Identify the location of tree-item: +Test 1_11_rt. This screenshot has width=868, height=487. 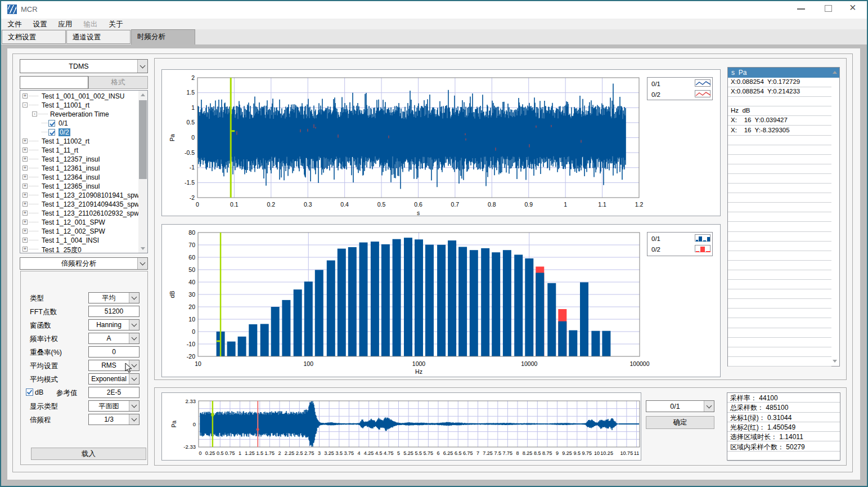
(79, 150).